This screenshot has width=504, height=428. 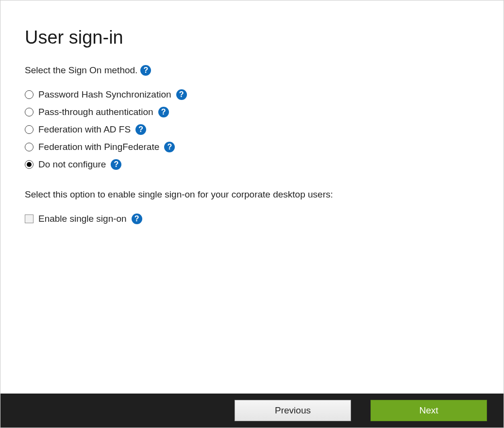 What do you see at coordinates (252, 112) in the screenshot?
I see `radio-passthrough: Pass-through authentication ?` at bounding box center [252, 112].